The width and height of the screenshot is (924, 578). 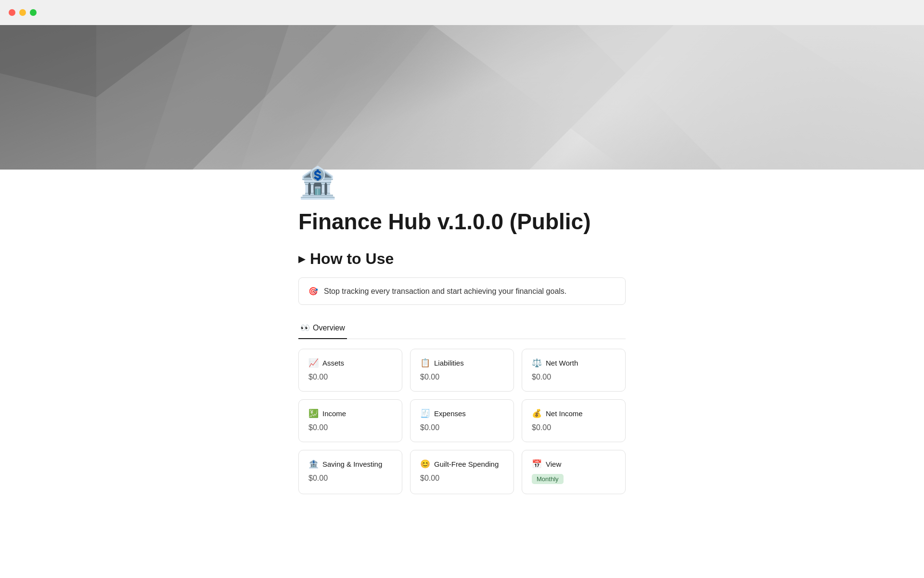 What do you see at coordinates (305, 328) in the screenshot?
I see `overview-tab-icon: 👀` at bounding box center [305, 328].